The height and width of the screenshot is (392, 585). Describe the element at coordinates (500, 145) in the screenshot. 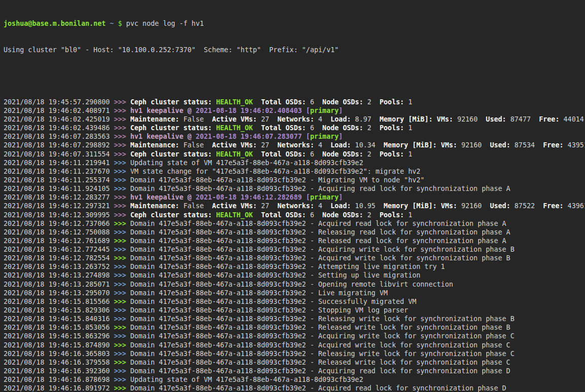

I see `label-used: Used:` at that location.